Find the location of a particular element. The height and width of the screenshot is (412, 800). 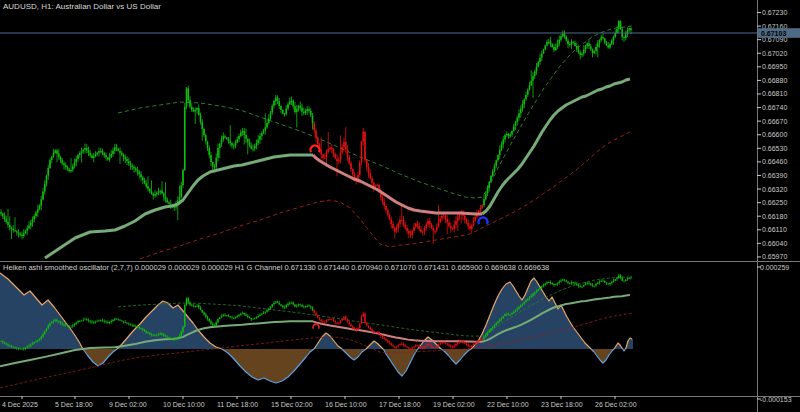

svg-text: 0.66040 is located at coordinates (774, 244).